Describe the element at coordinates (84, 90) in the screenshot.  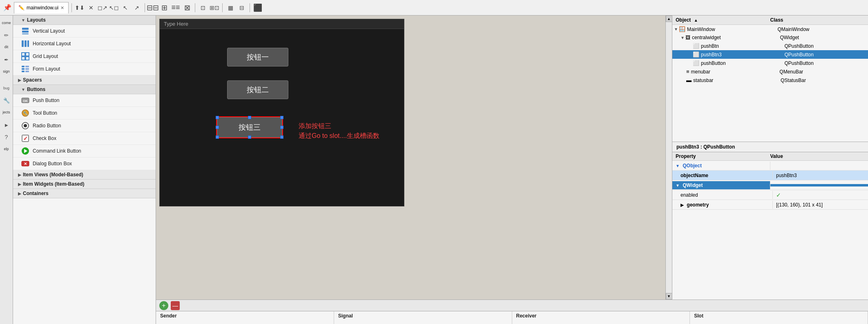
I see `section-buttons: ▼ Buttons` at that location.